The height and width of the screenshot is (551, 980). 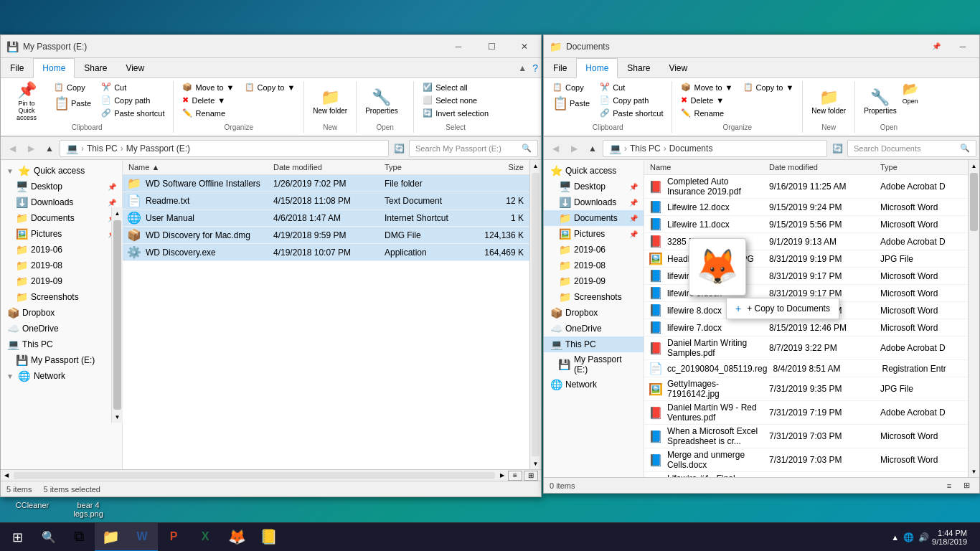 I want to click on sidebar-2019-09-2: 📁 2019-09, so click(x=594, y=281).